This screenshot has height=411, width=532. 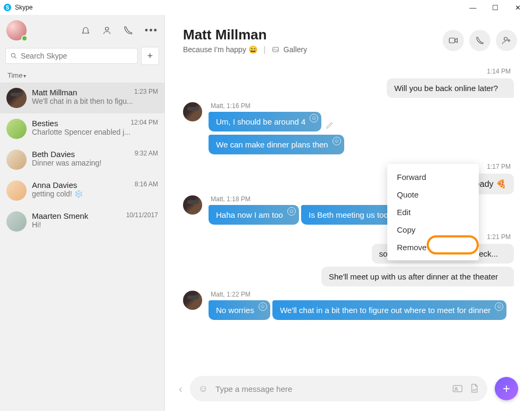 What do you see at coordinates (85, 225) in the screenshot?
I see `conversation-preview: Hi!` at bounding box center [85, 225].